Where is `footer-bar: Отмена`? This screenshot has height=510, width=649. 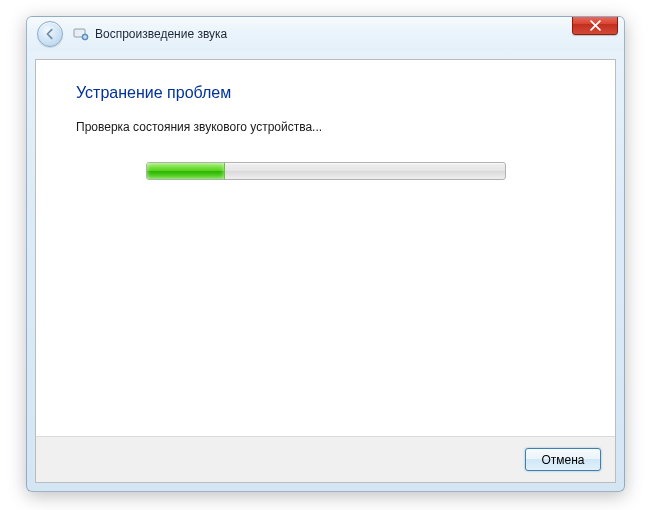 footer-bar: Отмена is located at coordinates (326, 459).